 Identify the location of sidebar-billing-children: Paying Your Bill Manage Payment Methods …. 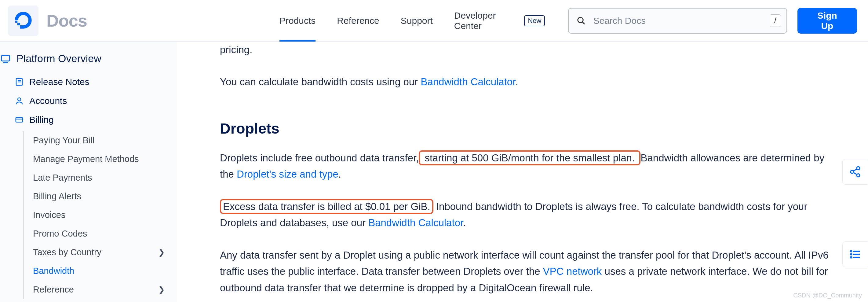
(100, 215).